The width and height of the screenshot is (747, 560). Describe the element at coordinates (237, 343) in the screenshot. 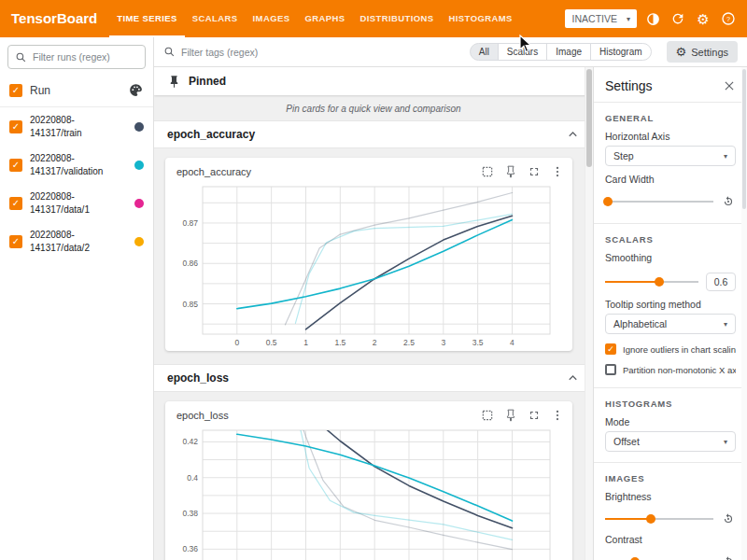

I see `svg-text: 0` at that location.